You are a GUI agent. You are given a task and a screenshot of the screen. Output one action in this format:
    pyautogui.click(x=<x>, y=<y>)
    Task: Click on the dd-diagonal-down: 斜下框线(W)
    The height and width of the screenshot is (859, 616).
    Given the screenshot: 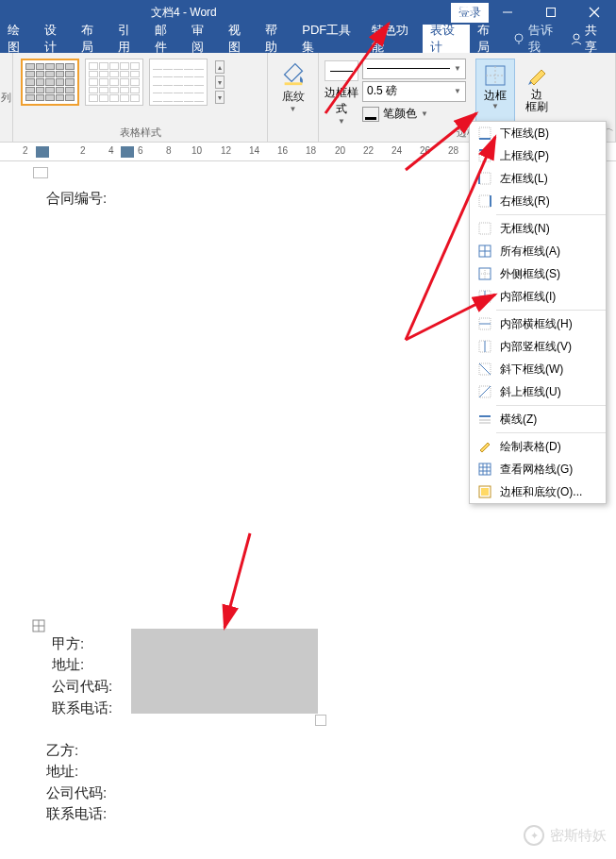 What is the action you would take?
    pyautogui.click(x=538, y=369)
    